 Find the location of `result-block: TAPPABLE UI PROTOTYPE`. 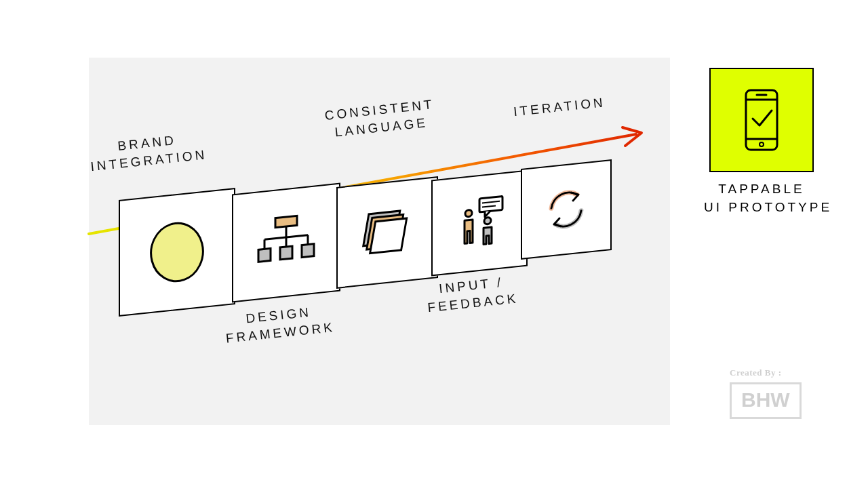

result-block: TAPPABLE UI PROTOTYPE is located at coordinates (762, 142).